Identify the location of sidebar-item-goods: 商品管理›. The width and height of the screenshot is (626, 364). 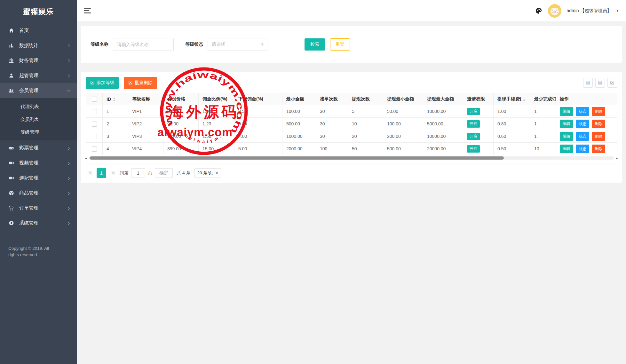
(38, 193).